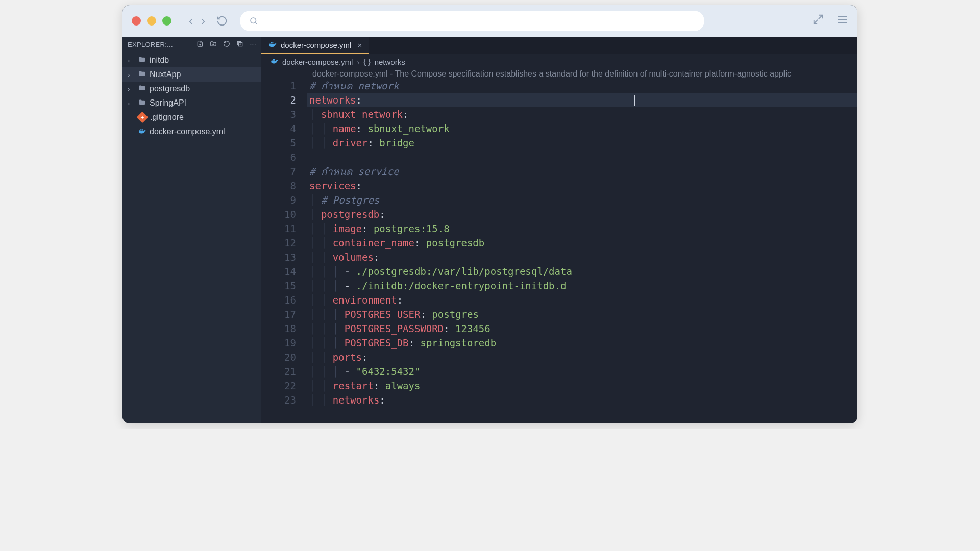 The image size is (980, 551). Describe the element at coordinates (167, 21) in the screenshot. I see `maximize-window-button` at that location.